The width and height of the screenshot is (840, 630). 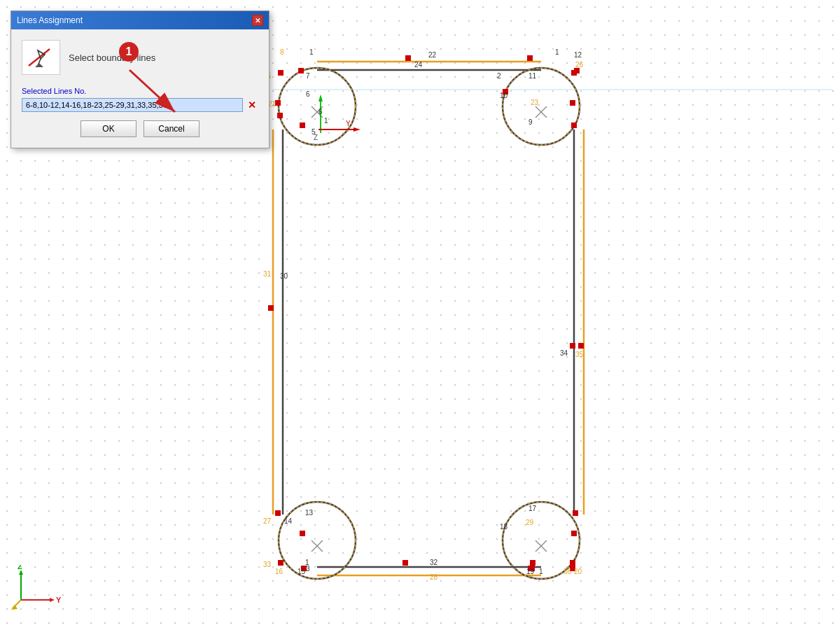 I want to click on svg-text: 5, so click(x=314, y=132).